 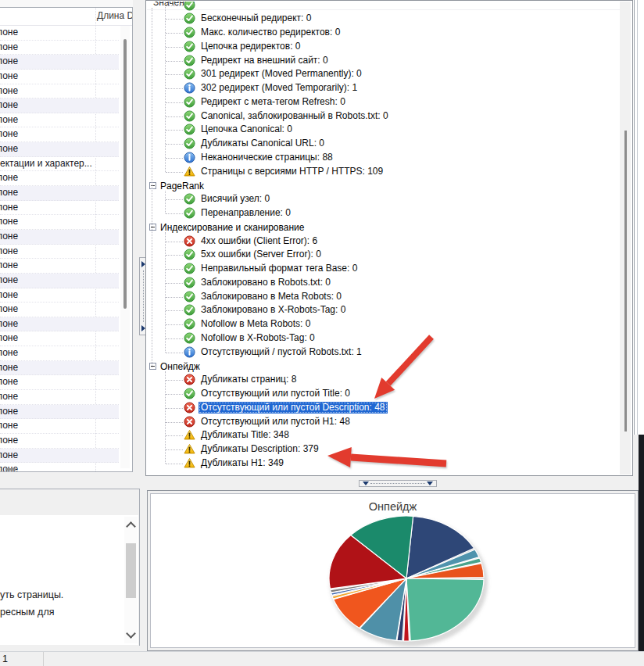 What do you see at coordinates (271, 297) in the screenshot?
I see `tree-item-label: Заблокировано в Meta Robots: 0` at bounding box center [271, 297].